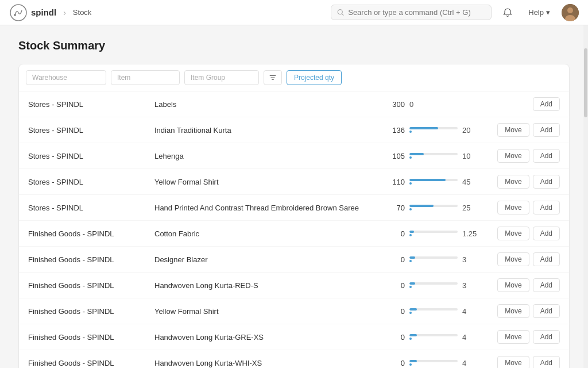 The height and width of the screenshot is (368, 588). I want to click on qty-cell: 136 20, so click(434, 130).